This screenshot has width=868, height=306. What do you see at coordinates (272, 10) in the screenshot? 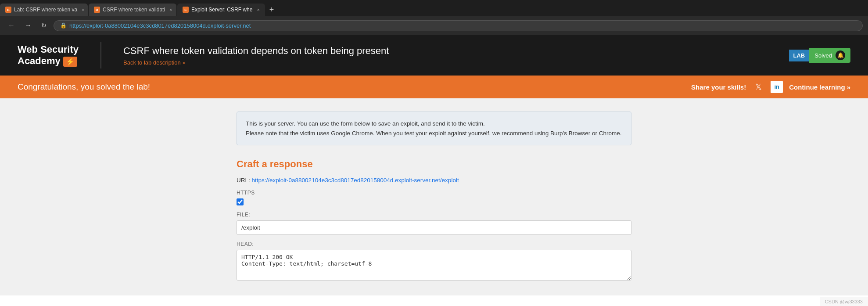
I see `new-tab-button: +` at bounding box center [272, 10].